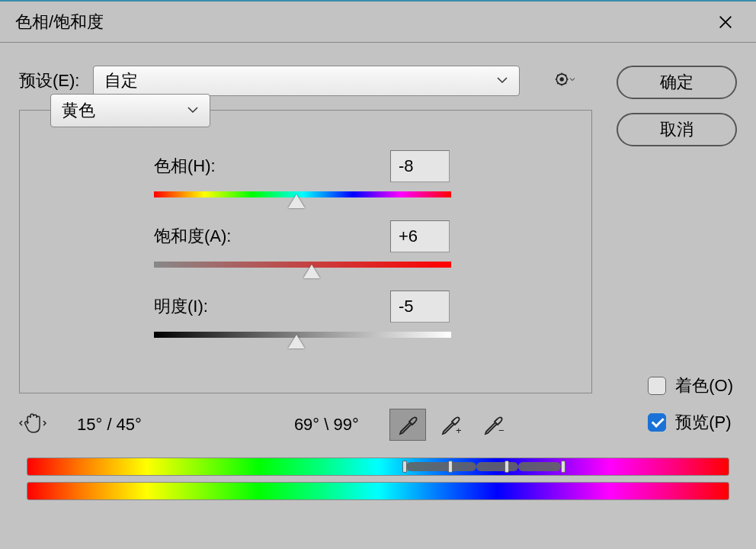 The image size is (756, 549). I want to click on saturation-label: 饱和度(A):, so click(272, 236).